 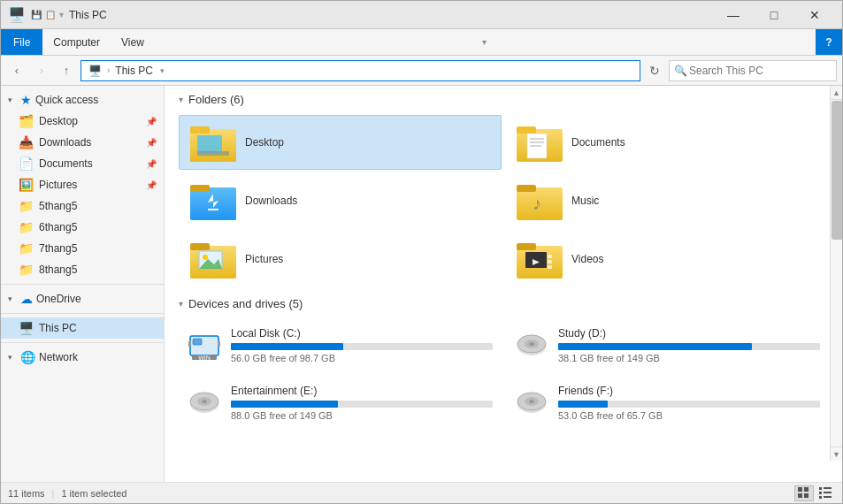 What do you see at coordinates (598, 142) in the screenshot?
I see `documents-folder-name: Documents` at bounding box center [598, 142].